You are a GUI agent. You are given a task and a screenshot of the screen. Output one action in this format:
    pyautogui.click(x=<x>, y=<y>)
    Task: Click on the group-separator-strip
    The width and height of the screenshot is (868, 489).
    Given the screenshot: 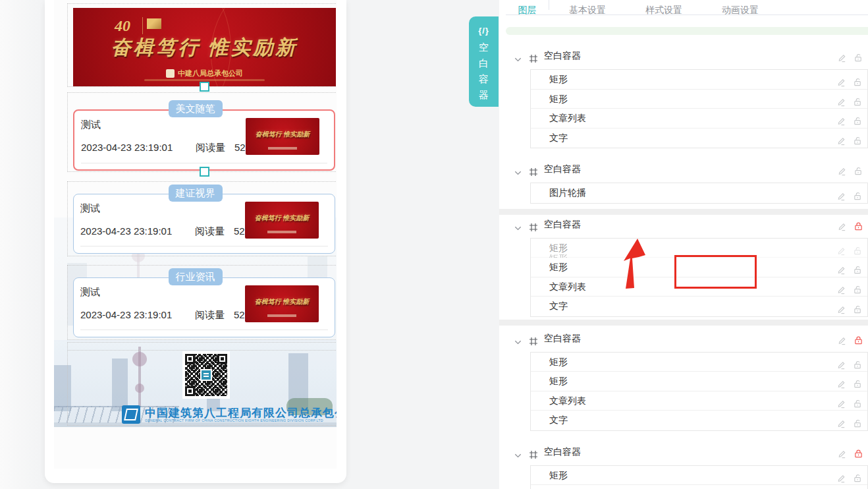 What is the action you would take?
    pyautogui.click(x=684, y=323)
    